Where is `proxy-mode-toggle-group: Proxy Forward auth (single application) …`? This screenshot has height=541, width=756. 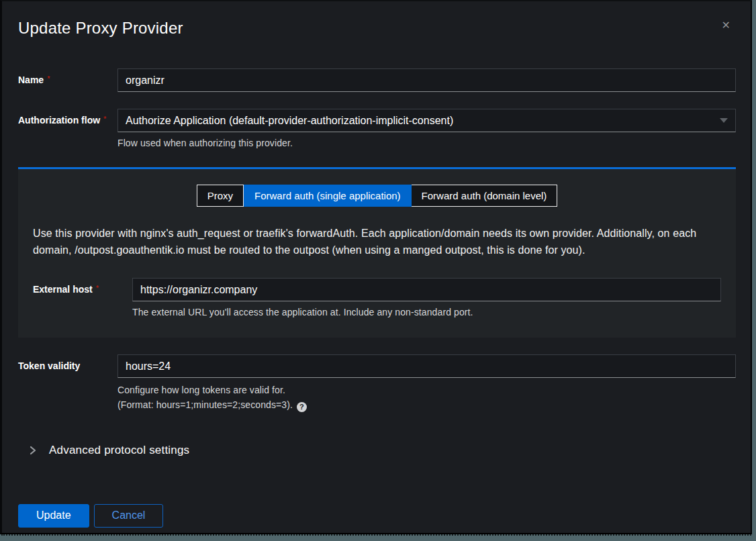 proxy-mode-toggle-group: Proxy Forward auth (single application) … is located at coordinates (377, 196).